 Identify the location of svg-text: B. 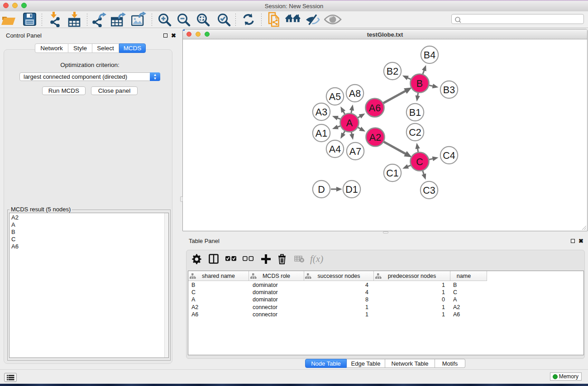
(420, 84).